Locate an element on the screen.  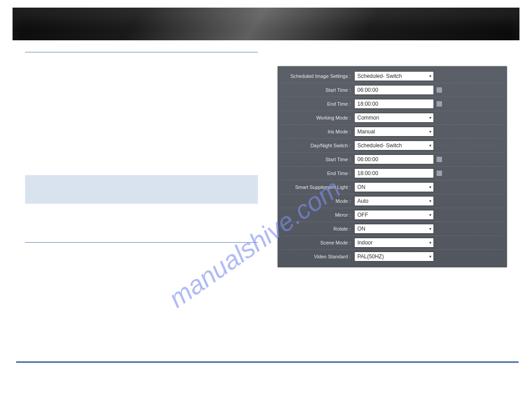
select-iris-mode is located at coordinates (394, 132).